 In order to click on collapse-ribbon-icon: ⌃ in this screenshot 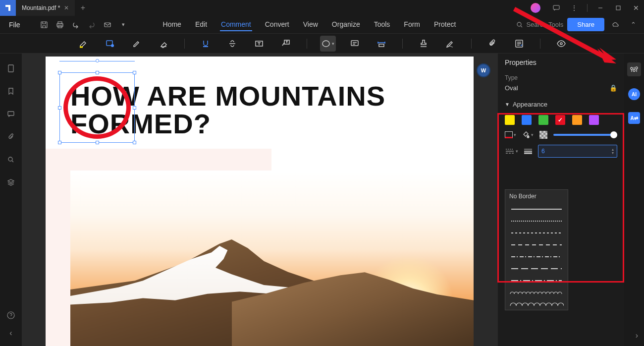, I will do `click(633, 25)`.